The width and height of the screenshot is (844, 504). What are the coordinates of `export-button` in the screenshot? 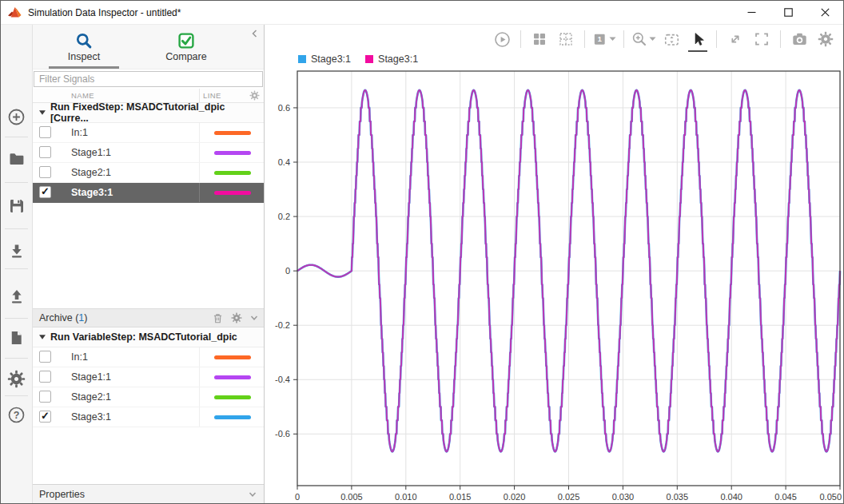 It's located at (16, 296).